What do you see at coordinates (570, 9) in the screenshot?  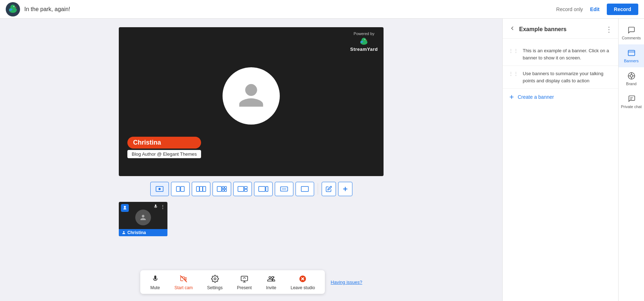 I see `record-only-label: Record only` at bounding box center [570, 9].